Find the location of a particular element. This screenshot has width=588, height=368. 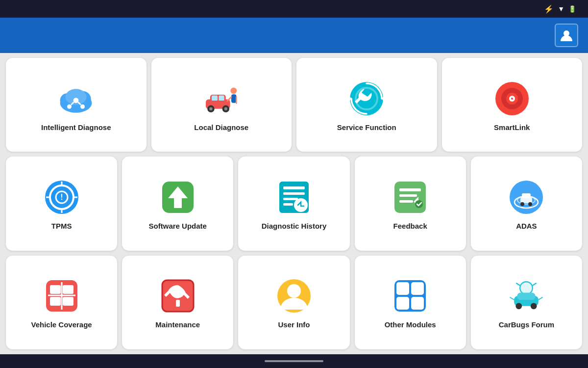

maintenance-icon is located at coordinates (178, 296).